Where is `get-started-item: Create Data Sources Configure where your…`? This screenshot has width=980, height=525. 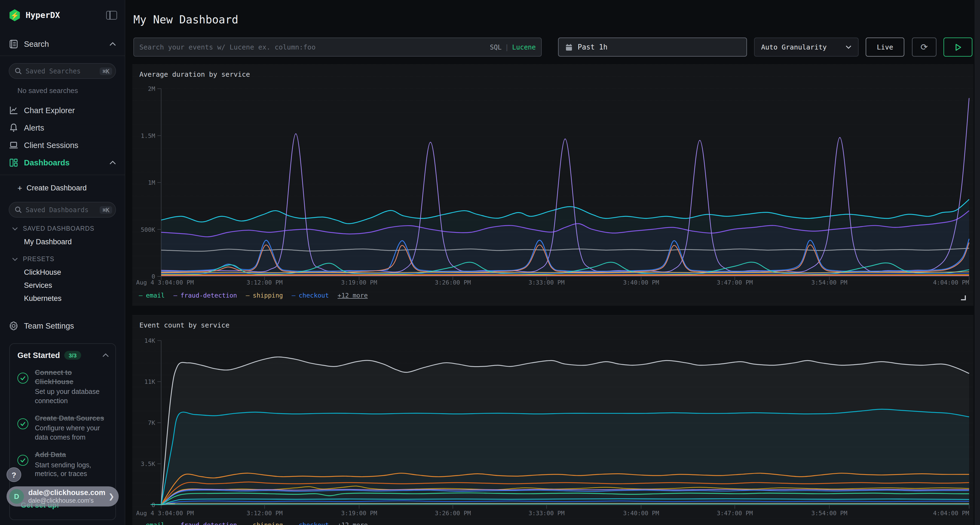 get-started-item: Create Data Sources Configure where your… is located at coordinates (63, 428).